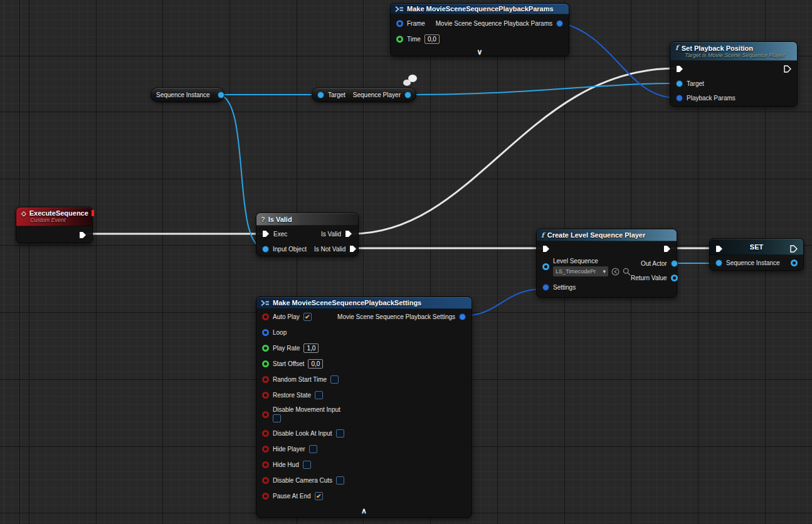 This screenshot has width=812, height=524. I want to click on hide-player-checkbox, so click(314, 449).